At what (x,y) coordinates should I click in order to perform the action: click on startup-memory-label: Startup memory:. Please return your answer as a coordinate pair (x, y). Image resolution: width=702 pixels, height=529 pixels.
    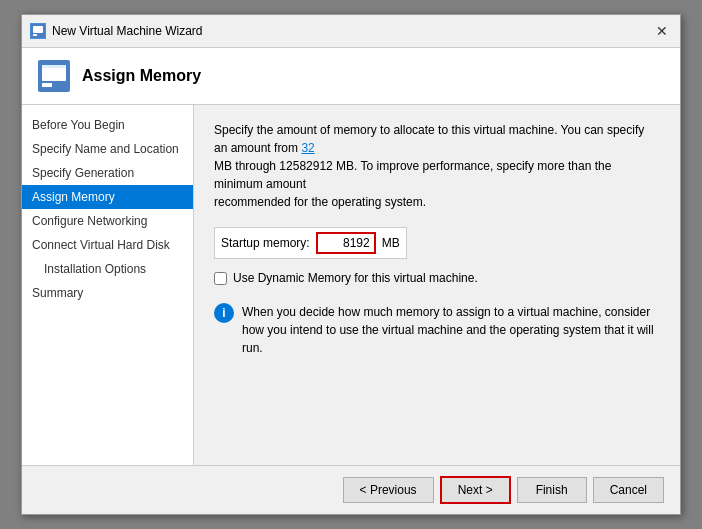
    Looking at the image, I should click on (266, 243).